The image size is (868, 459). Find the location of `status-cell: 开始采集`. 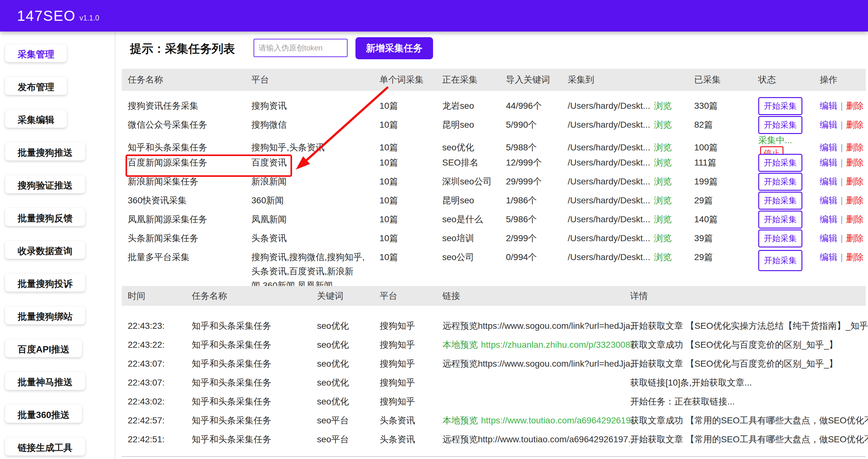

status-cell: 开始采集 is located at coordinates (783, 106).